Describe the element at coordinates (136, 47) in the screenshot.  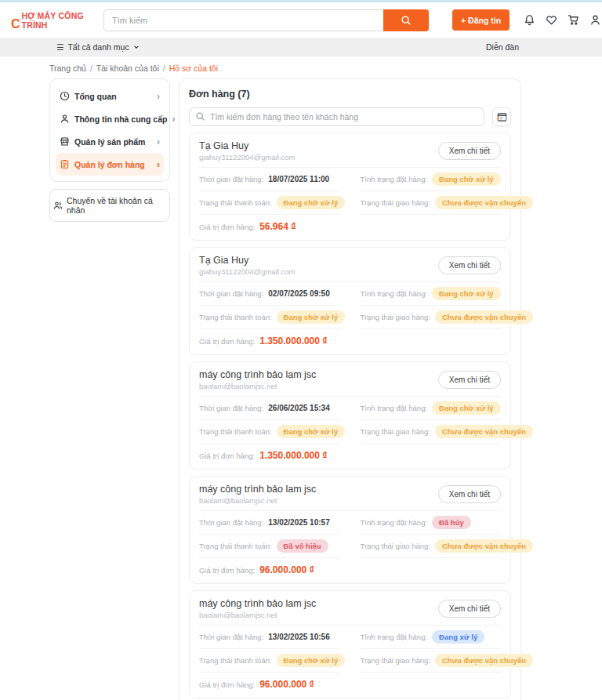
I see `chevron-down-icon` at that location.